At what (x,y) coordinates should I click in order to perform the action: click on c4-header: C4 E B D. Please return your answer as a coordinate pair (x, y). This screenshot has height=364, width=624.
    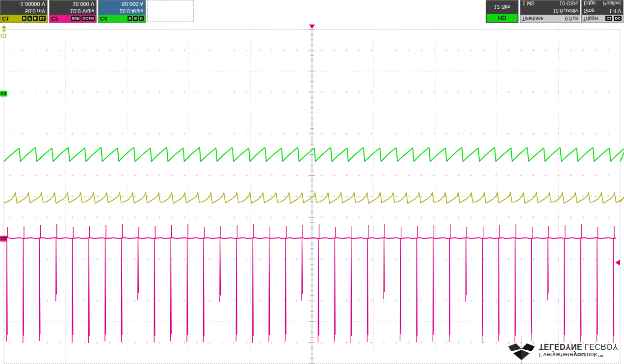
    Looking at the image, I should click on (122, 19).